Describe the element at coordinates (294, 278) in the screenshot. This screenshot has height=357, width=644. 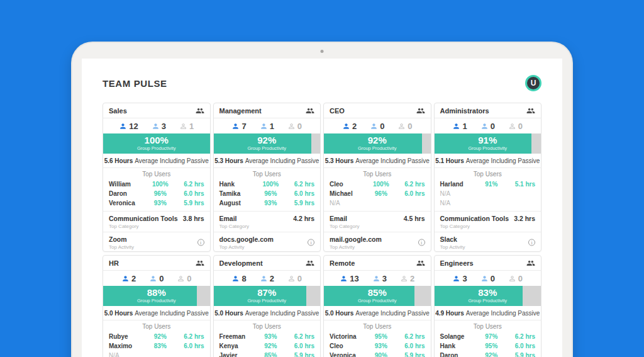
I see `offline-users-count: 0` at that location.